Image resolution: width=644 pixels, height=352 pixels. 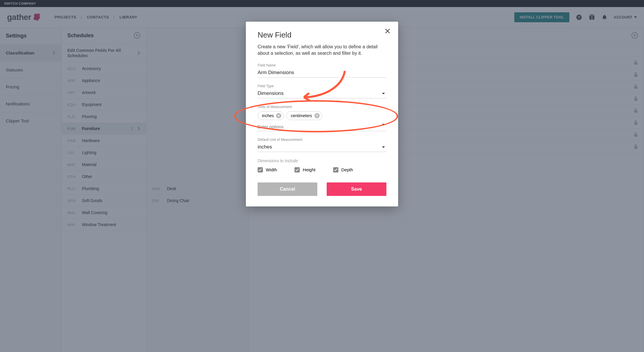 What do you see at coordinates (322, 116) in the screenshot?
I see `unit-chips: inches ✕ centimeters ✕` at bounding box center [322, 116].